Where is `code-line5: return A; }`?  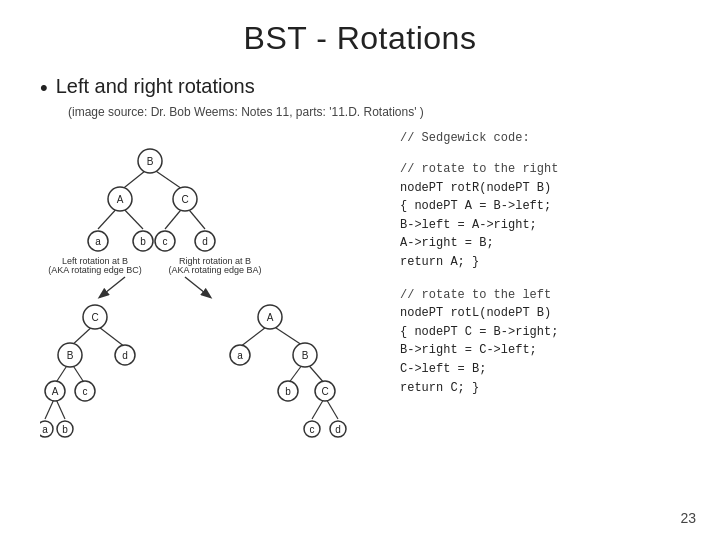 code-line5: return A; } is located at coordinates (540, 262).